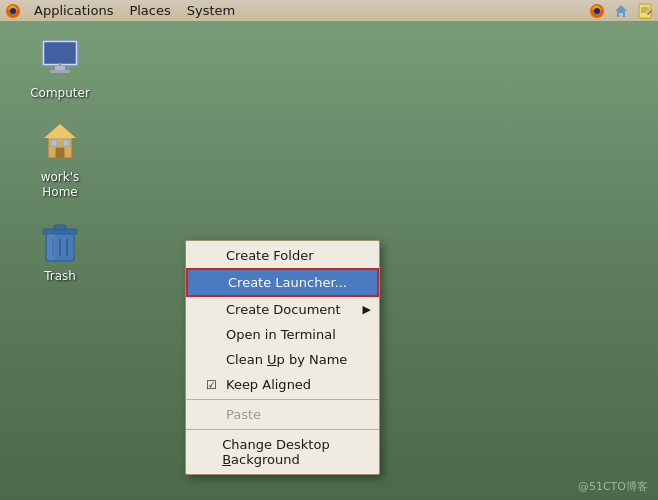  I want to click on submenu-arrow: ▶, so click(367, 310).